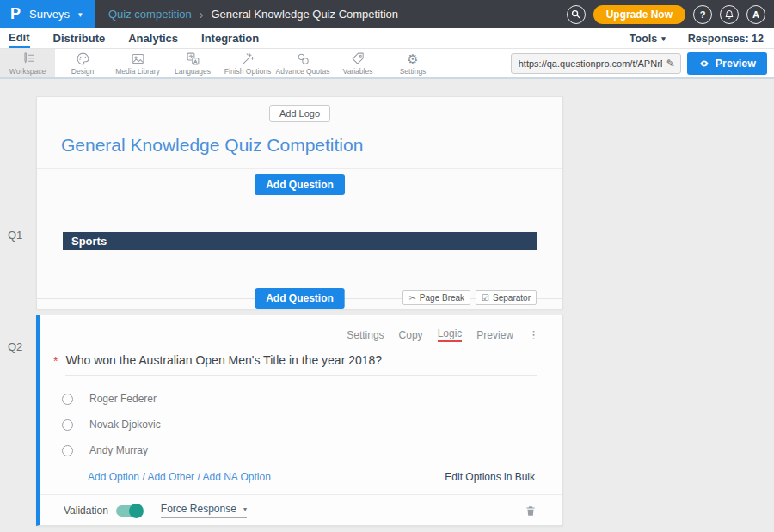  Describe the element at coordinates (303, 64) in the screenshot. I see `tool-advance-quotas: Advance Quotas` at that location.